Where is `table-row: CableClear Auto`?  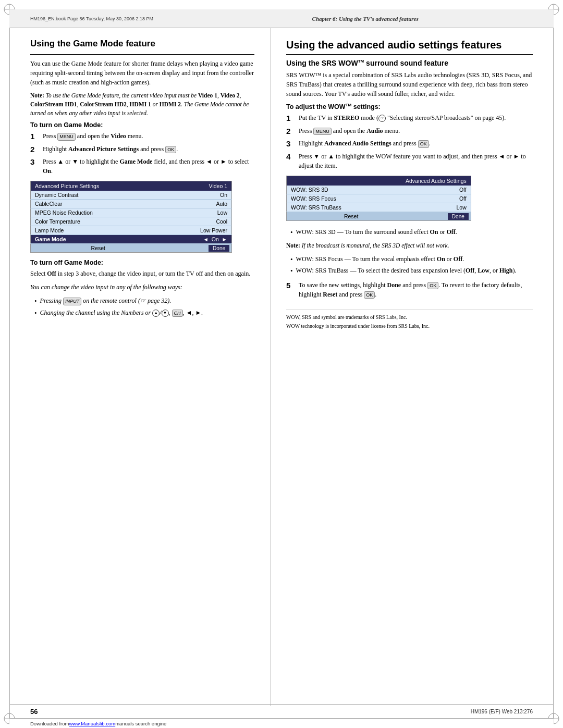
table-row: CableClear Auto is located at coordinates (131, 204).